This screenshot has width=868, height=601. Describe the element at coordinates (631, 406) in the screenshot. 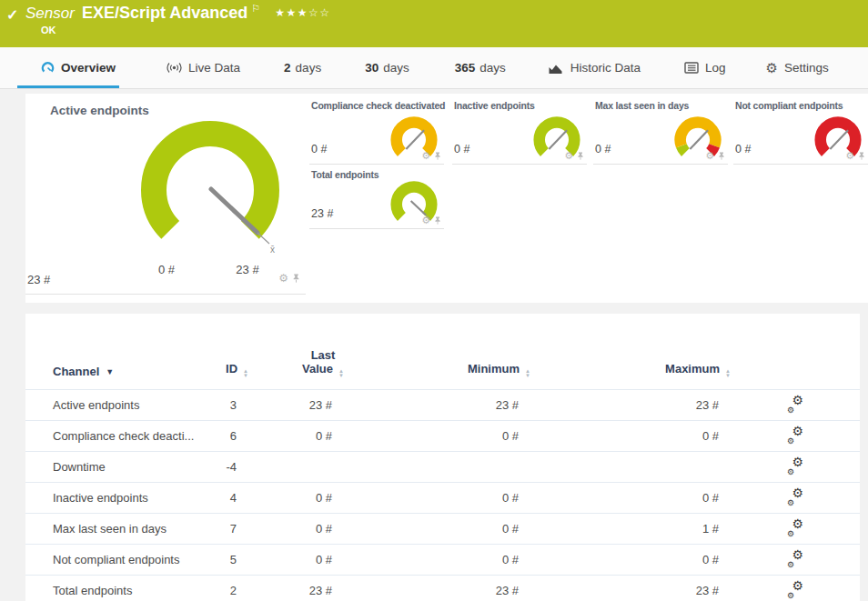

I see `channel-maximum: 23 #` at that location.